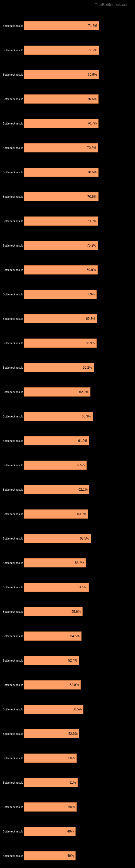  Describe the element at coordinates (87, 367) in the screenshot. I see `bar-value: 66.2%` at that location.